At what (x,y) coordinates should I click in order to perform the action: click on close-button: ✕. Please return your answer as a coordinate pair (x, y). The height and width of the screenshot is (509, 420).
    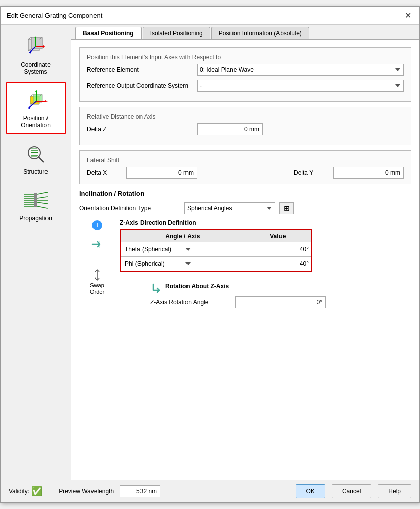
    Looking at the image, I should click on (408, 15).